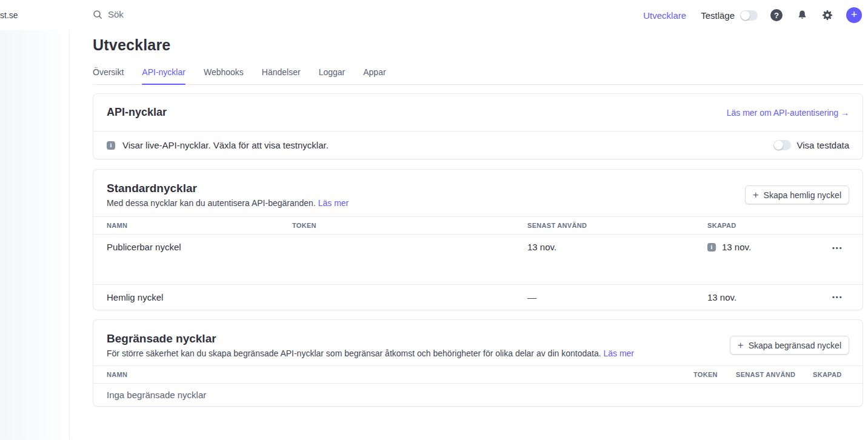 This screenshot has width=868, height=440. I want to click on create-secret-key-button: + Skapa hemlig nyckel, so click(797, 195).